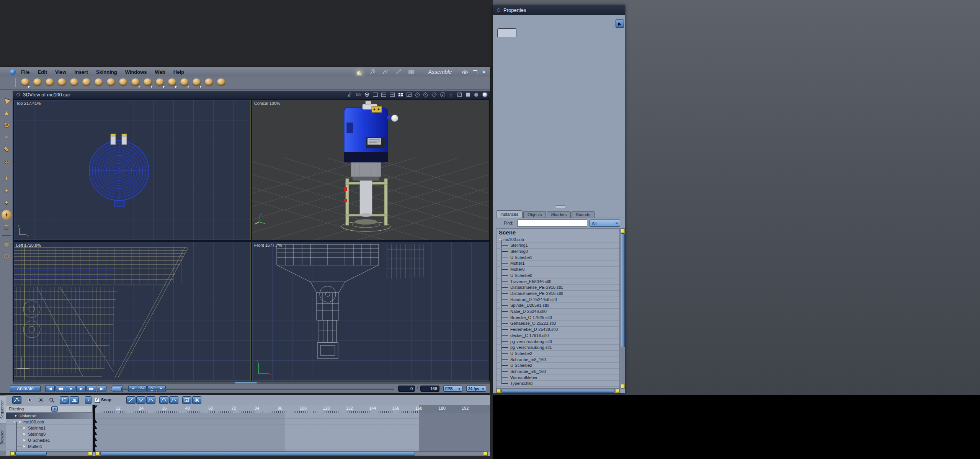 The height and width of the screenshot is (459, 980). I want to click on curve-bezier-button, so click(174, 400).